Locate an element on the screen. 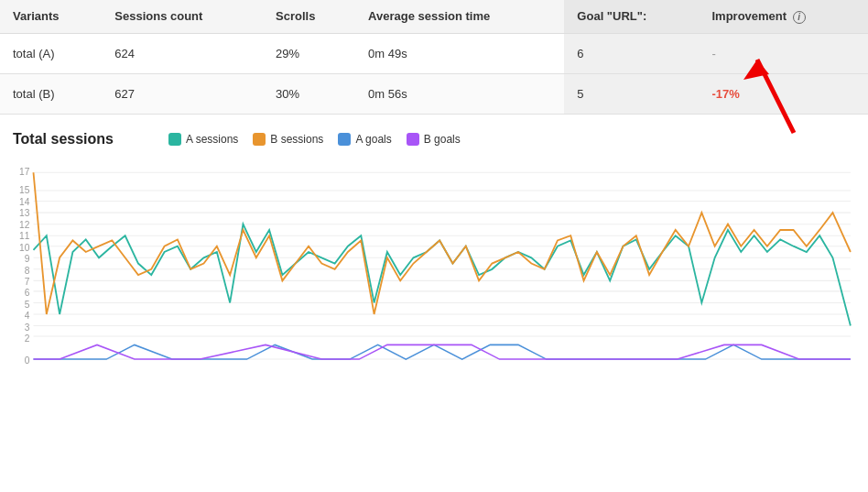 The width and height of the screenshot is (868, 492). cell-variant-b: total (B) is located at coordinates (51, 93).